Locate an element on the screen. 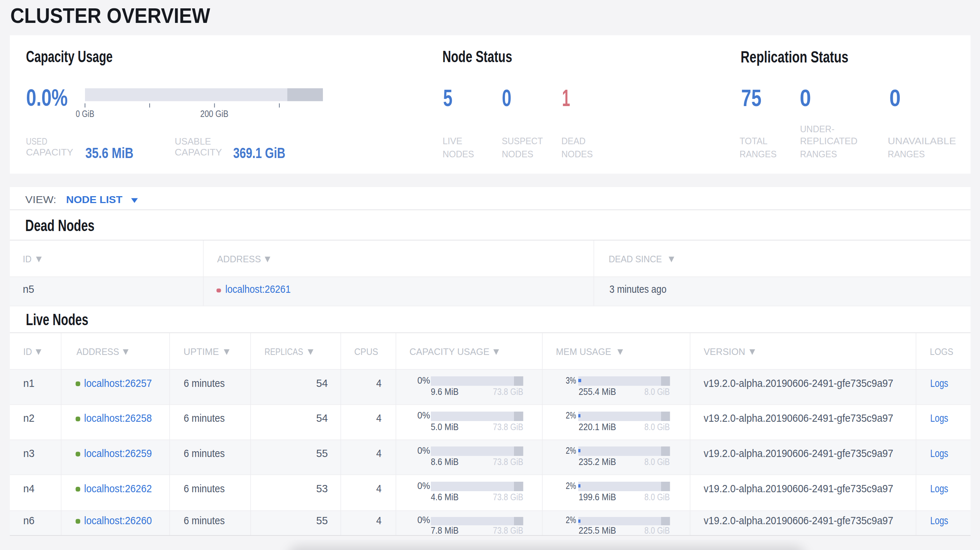 This screenshot has width=980, height=550. svg-text: 220.1 MiB is located at coordinates (597, 427).